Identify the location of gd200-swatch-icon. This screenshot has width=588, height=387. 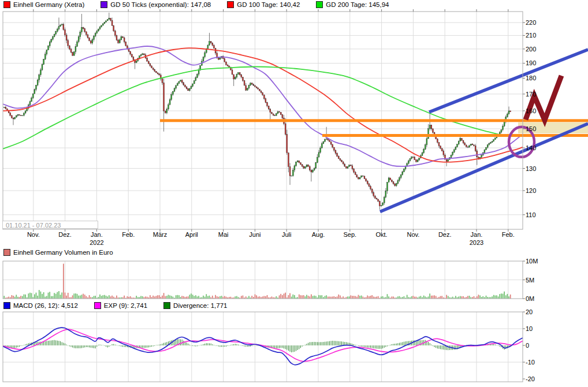
(319, 5).